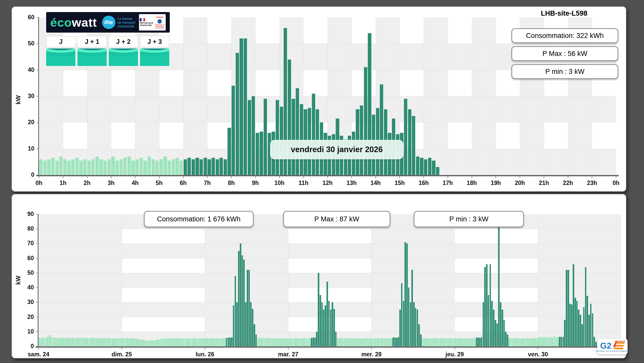  I want to click on week-consumption-stat: Consommation: 1 676 kWh, so click(199, 219).